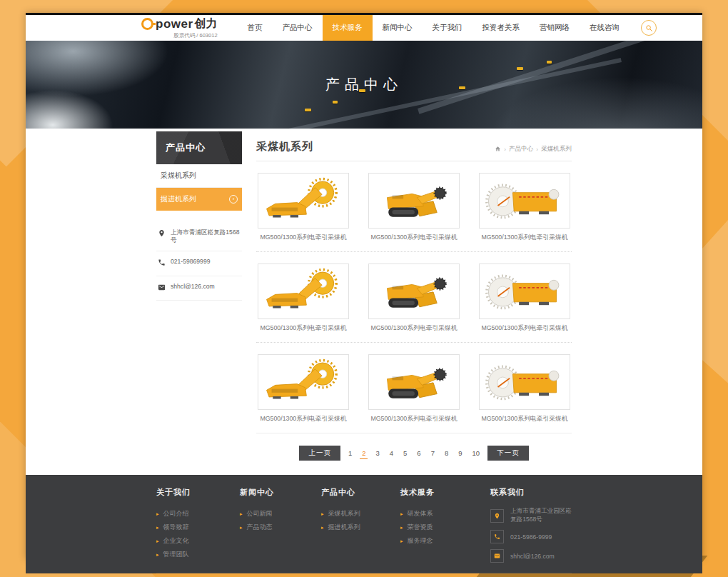 Image resolution: width=728 pixels, height=577 pixels. Describe the element at coordinates (199, 216) in the screenshot. I see `sidebar: 产品中心 采煤机系列掘进机系列› 上海市青浦区崧复路1568号021-59869…` at that location.